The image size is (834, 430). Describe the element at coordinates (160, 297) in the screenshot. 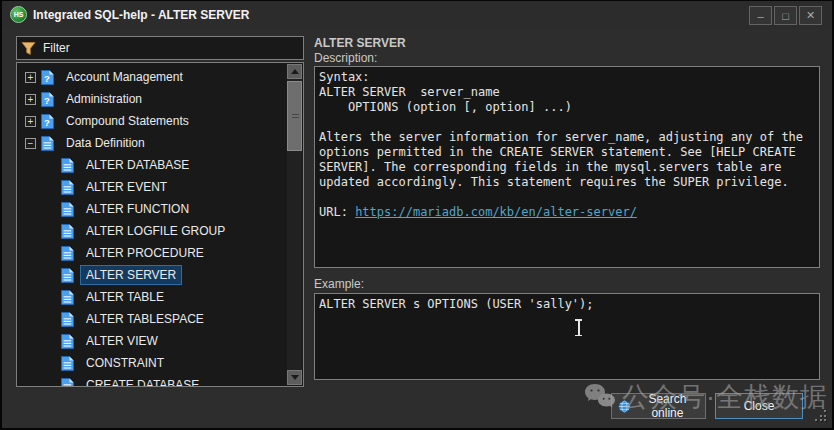

I see `tree-item: ALTER TABLE` at that location.